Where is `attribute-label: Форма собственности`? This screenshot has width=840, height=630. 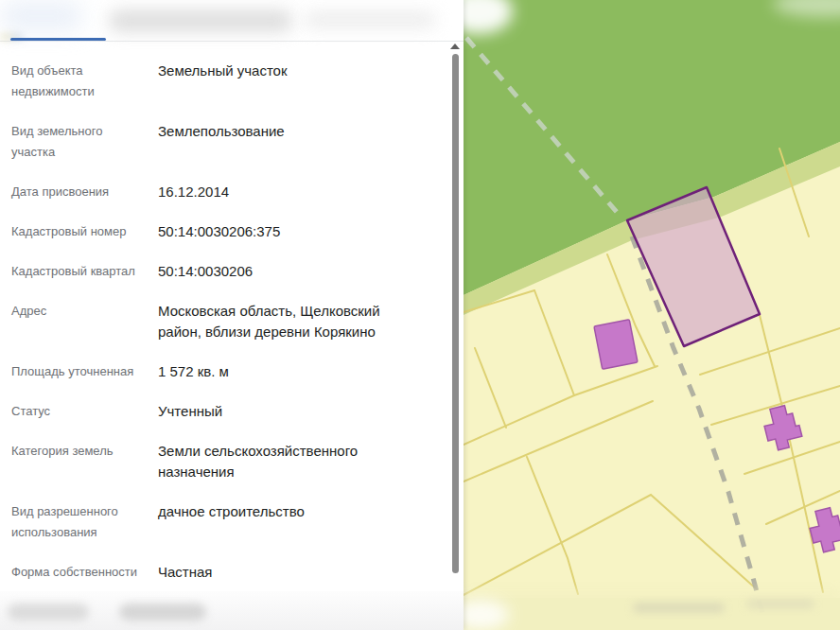 attribute-label: Форма собственности is located at coordinates (85, 572).